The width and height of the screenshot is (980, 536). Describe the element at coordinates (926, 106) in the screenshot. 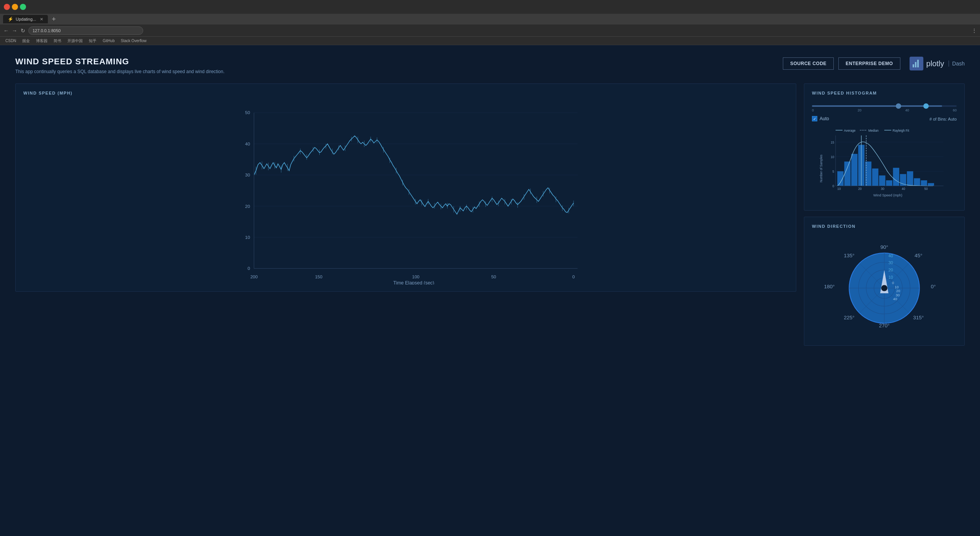

I see `slider-thumb-right` at that location.